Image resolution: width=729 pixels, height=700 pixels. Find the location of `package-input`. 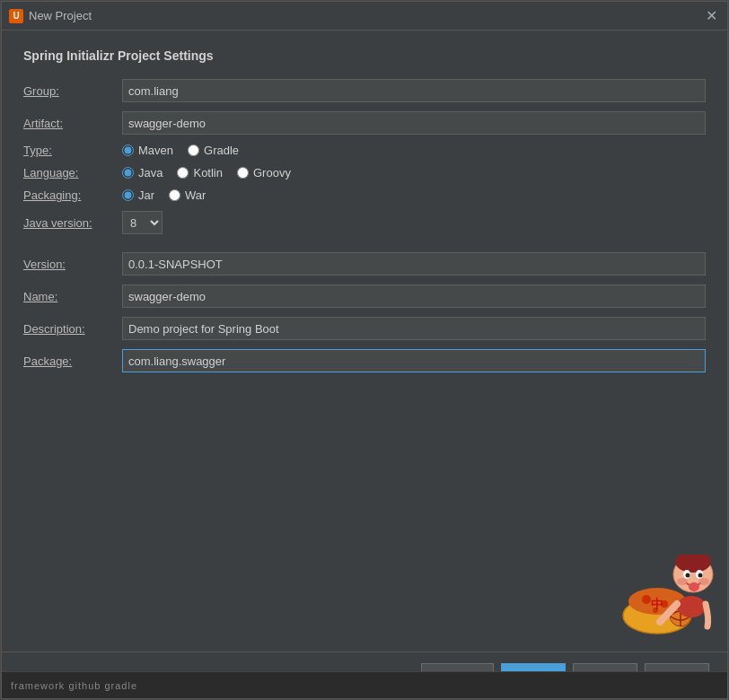

package-input is located at coordinates (414, 361).